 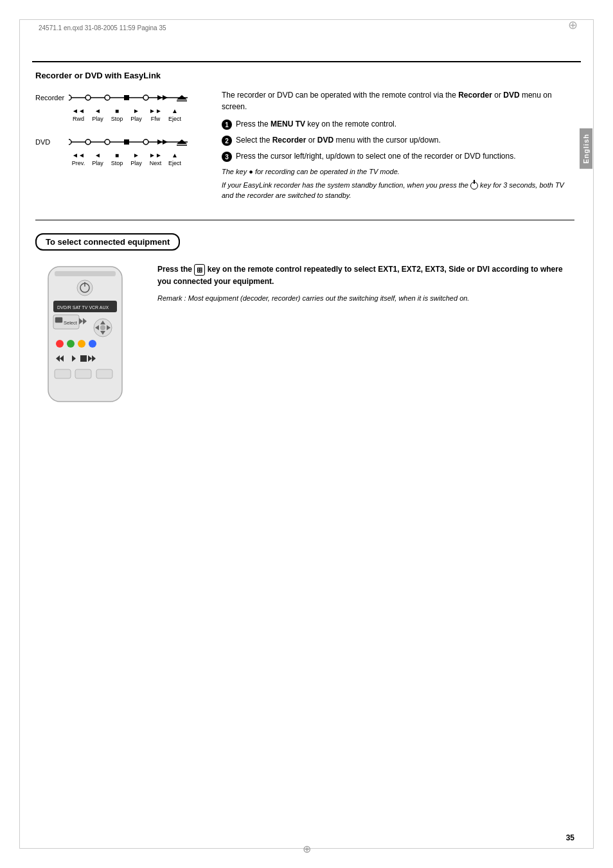 What do you see at coordinates (586, 149) in the screenshot?
I see `language-tab: English` at bounding box center [586, 149].